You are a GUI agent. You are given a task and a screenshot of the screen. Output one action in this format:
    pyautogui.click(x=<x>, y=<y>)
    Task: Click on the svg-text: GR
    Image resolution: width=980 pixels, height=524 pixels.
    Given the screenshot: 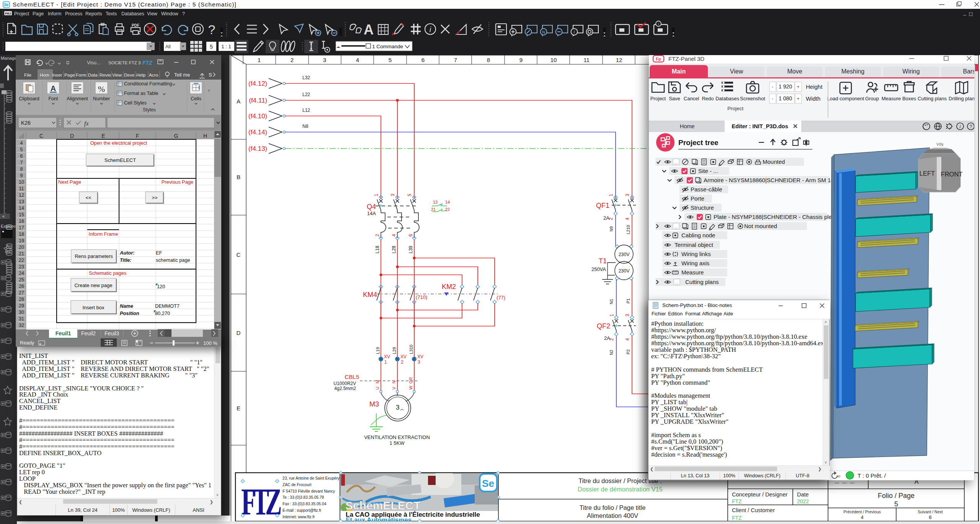 What is the action you would take?
    pyautogui.click(x=411, y=380)
    